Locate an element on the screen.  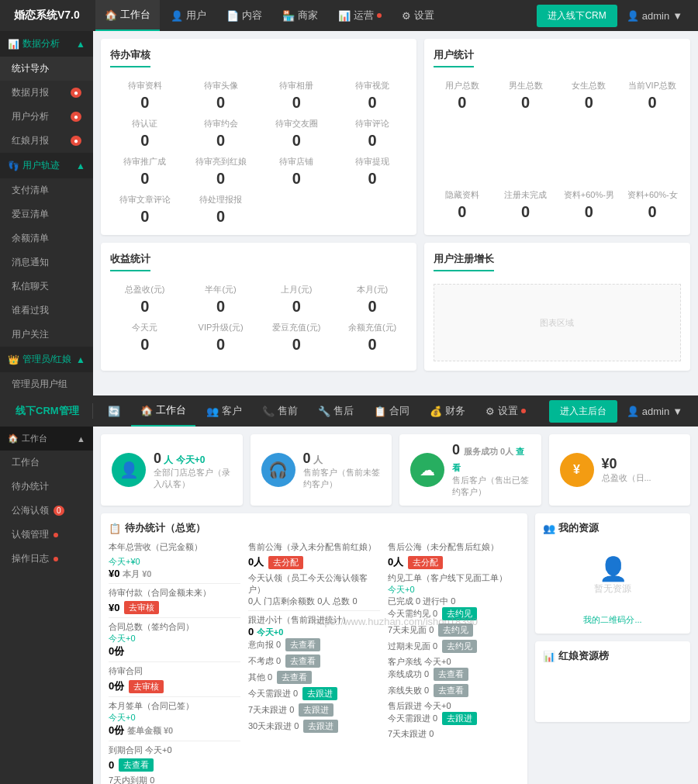
crm-nav-client: 👥 客户 is located at coordinates (224, 411).